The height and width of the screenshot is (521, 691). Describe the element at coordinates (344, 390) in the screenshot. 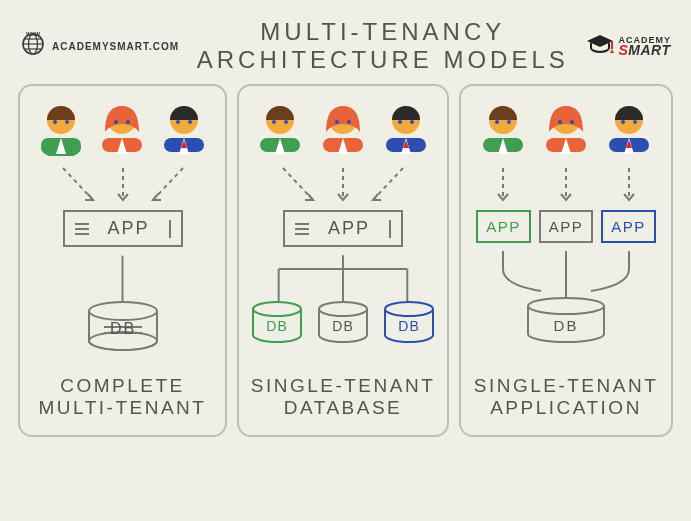

I see `panel-title: SINGLE-TENANT DATABASE` at that location.